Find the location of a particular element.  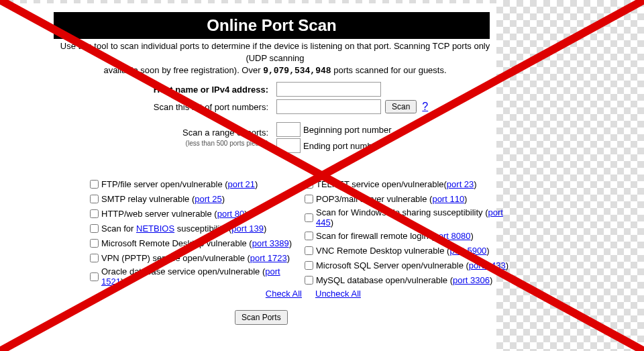

port-check-item: Scan for firewall remote login (port 808… is located at coordinates (409, 236).